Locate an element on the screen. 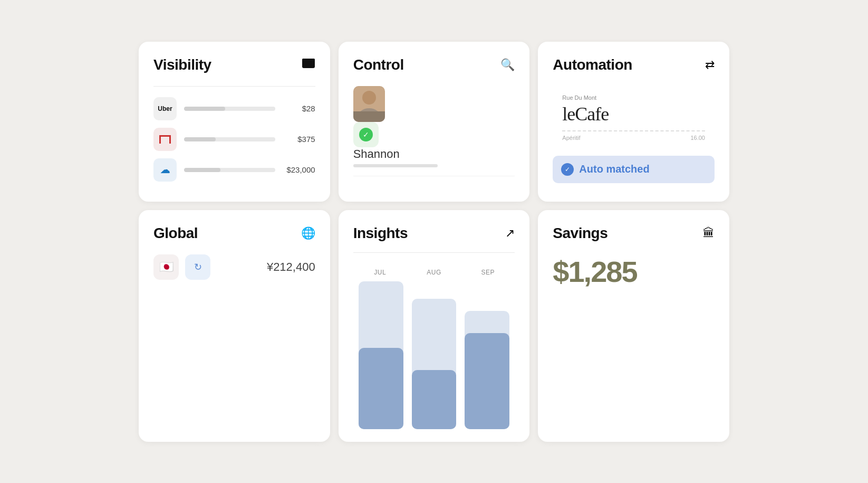 This screenshot has width=868, height=483. sep-inner-fill is located at coordinates (487, 381).